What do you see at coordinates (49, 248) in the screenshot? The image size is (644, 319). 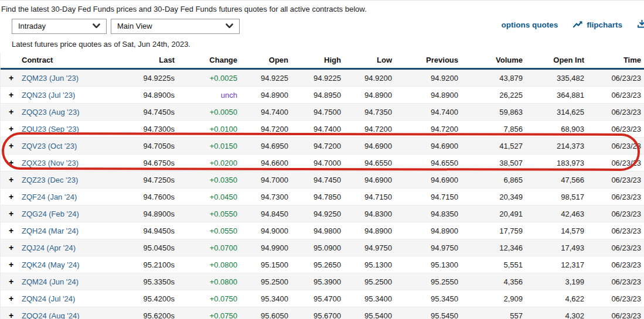 I see `contract-link: ZQJ24 (Apr '24)` at bounding box center [49, 248].